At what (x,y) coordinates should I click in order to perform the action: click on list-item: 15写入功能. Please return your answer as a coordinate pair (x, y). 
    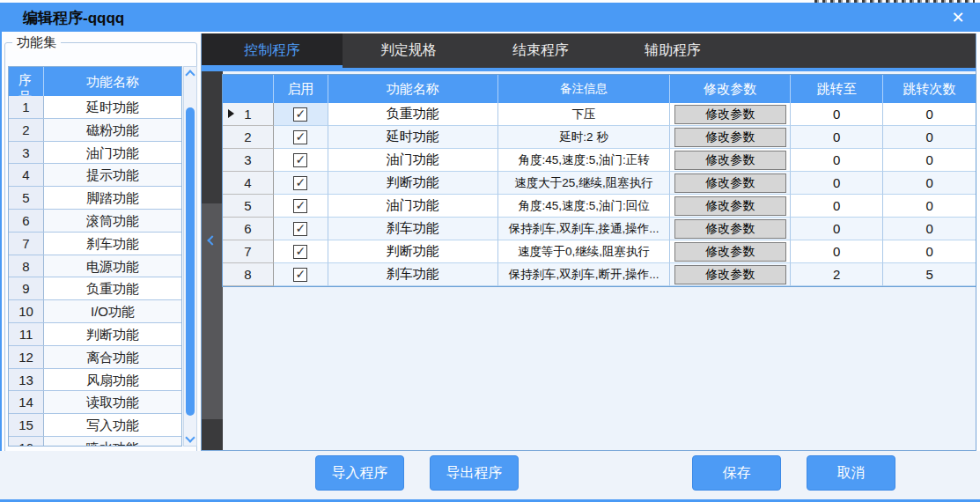
    Looking at the image, I should click on (95, 425).